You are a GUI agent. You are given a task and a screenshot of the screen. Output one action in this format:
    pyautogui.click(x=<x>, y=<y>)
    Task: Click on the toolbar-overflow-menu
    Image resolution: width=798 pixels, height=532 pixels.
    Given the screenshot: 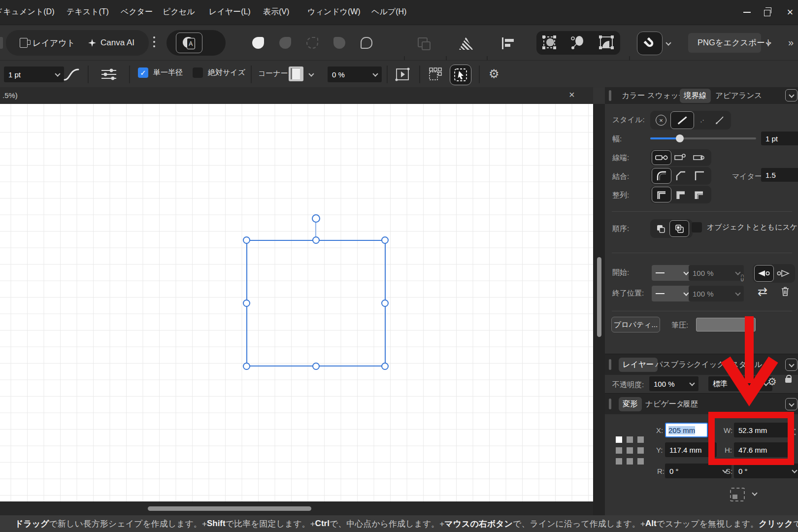 What is the action you would take?
    pyautogui.click(x=154, y=37)
    